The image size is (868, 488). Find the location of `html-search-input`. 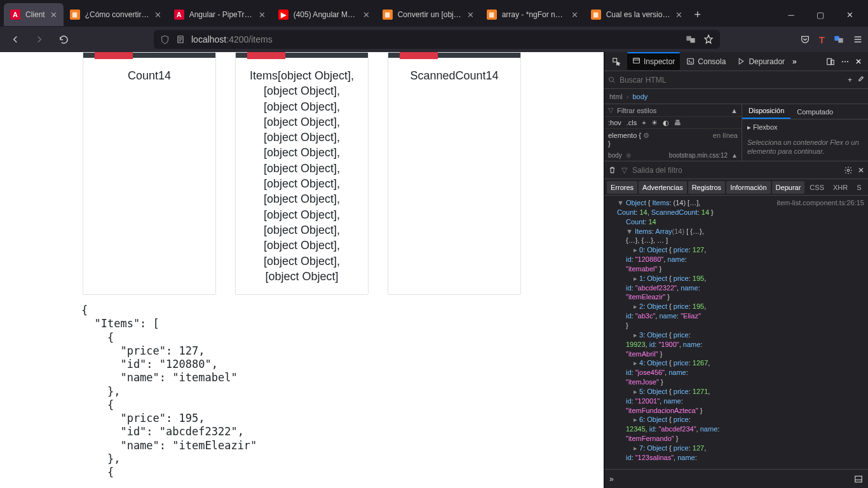

html-search-input is located at coordinates (732, 80).